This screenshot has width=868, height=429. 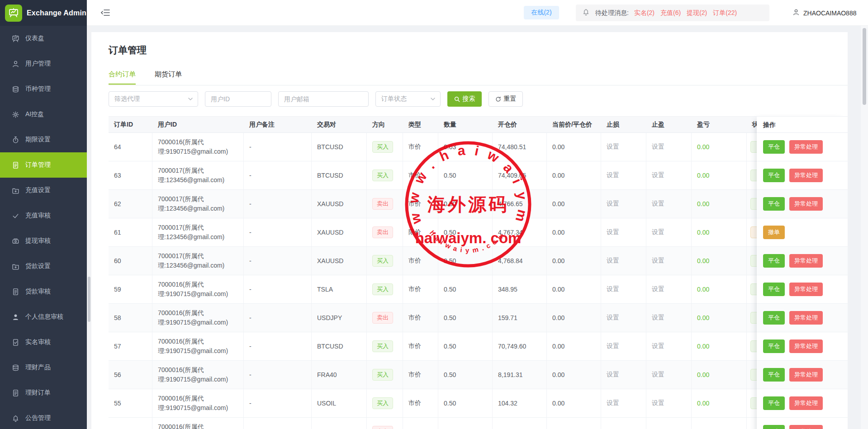 I want to click on sidebar-item-2: 币种管理, so click(x=43, y=89).